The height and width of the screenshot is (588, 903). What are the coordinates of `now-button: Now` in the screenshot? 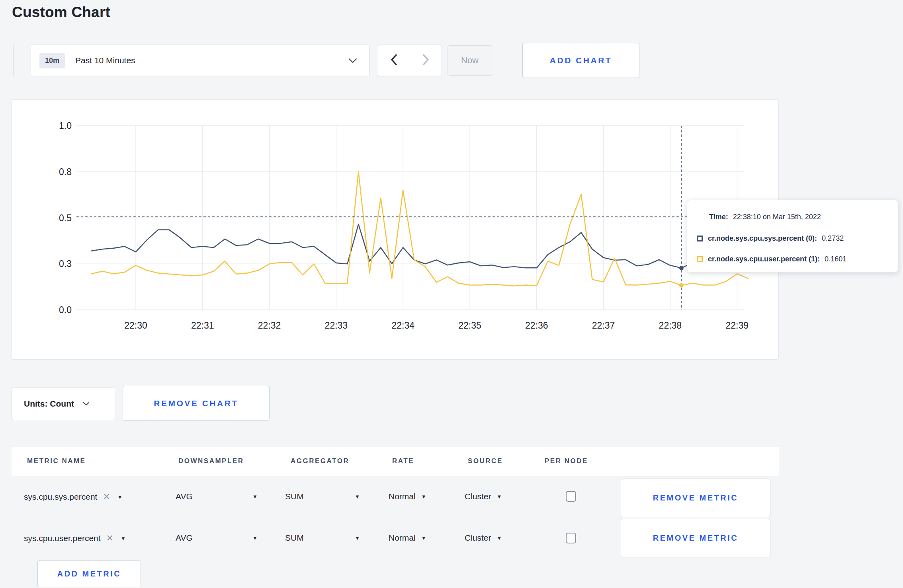 It's located at (470, 60).